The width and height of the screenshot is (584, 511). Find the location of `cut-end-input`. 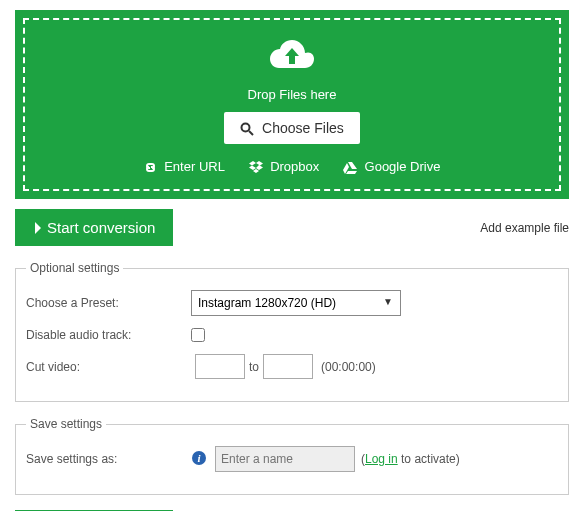

cut-end-input is located at coordinates (288, 366).